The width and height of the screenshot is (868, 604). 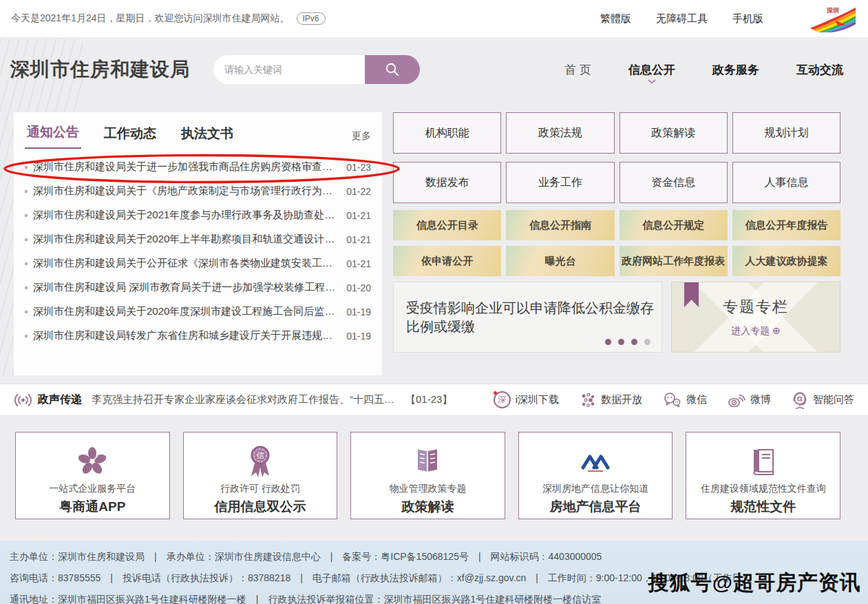 I want to click on closed-book-icon, so click(x=763, y=461).